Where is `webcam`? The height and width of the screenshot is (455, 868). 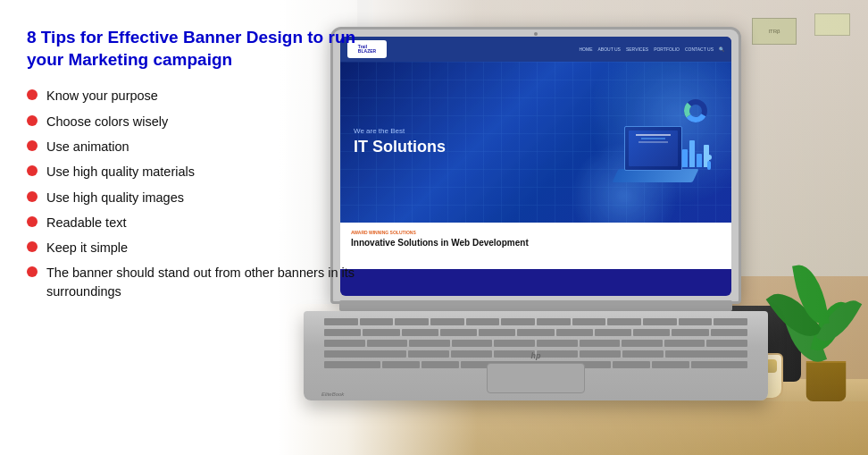 webcam is located at coordinates (536, 34).